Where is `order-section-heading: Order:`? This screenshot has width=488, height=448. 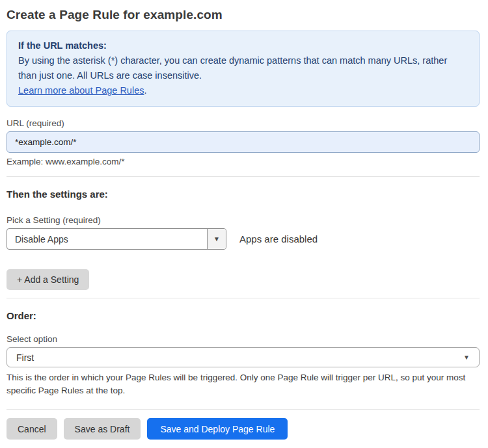
order-section-heading: Order: is located at coordinates (243, 316).